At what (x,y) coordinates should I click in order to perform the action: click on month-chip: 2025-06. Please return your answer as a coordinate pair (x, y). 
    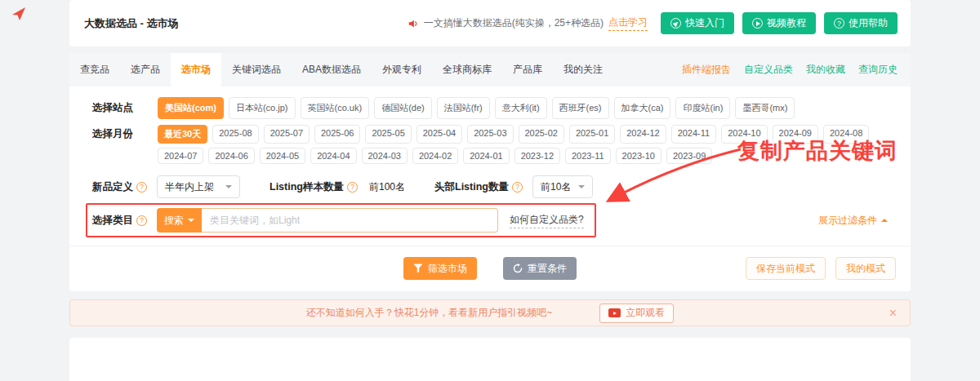
    Looking at the image, I should click on (337, 134).